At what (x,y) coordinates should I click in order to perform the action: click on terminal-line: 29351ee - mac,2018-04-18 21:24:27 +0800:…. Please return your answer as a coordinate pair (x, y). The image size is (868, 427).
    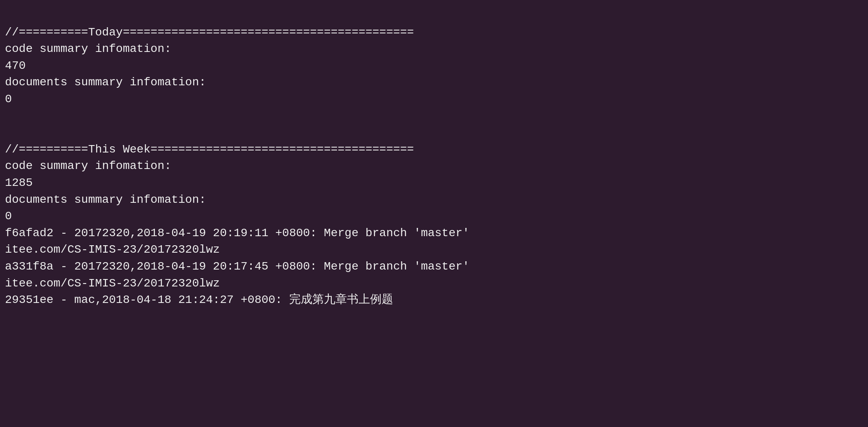
    Looking at the image, I should click on (434, 300).